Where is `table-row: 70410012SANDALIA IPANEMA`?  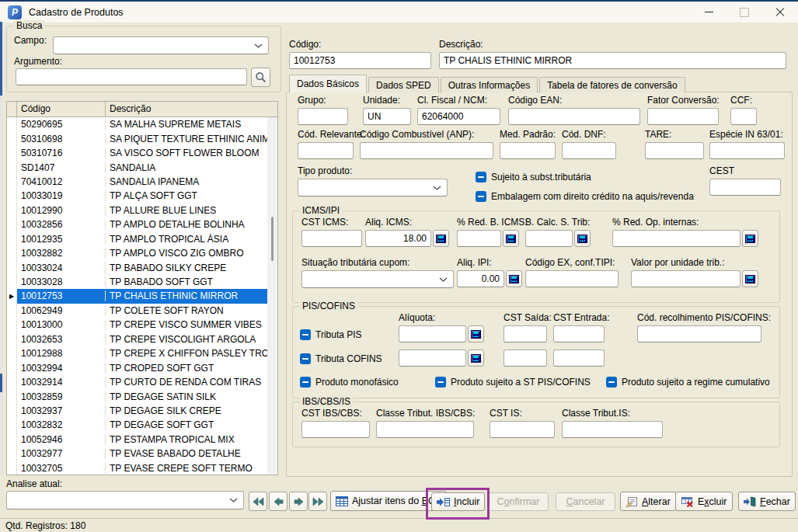
table-row: 70410012SANDALIA IPANEMA is located at coordinates (142, 182).